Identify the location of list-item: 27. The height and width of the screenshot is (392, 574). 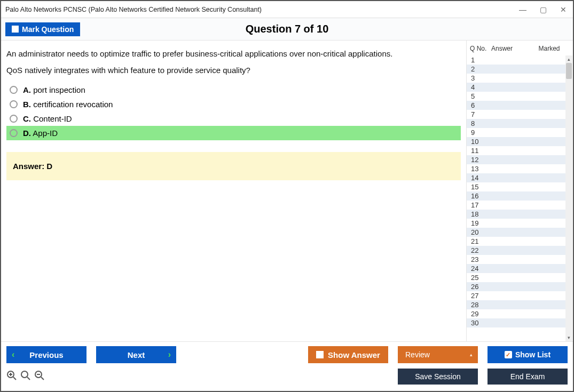
(516, 295).